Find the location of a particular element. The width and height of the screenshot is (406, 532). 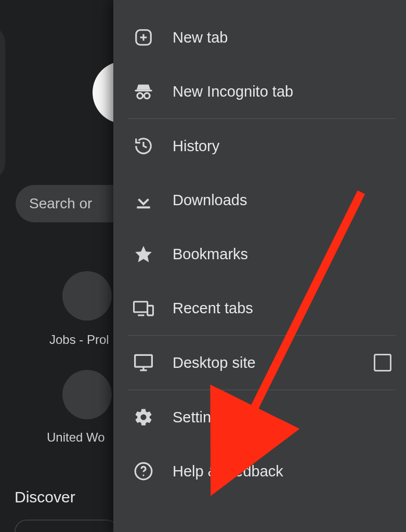

menu-item-label: Settings is located at coordinates (282, 418).